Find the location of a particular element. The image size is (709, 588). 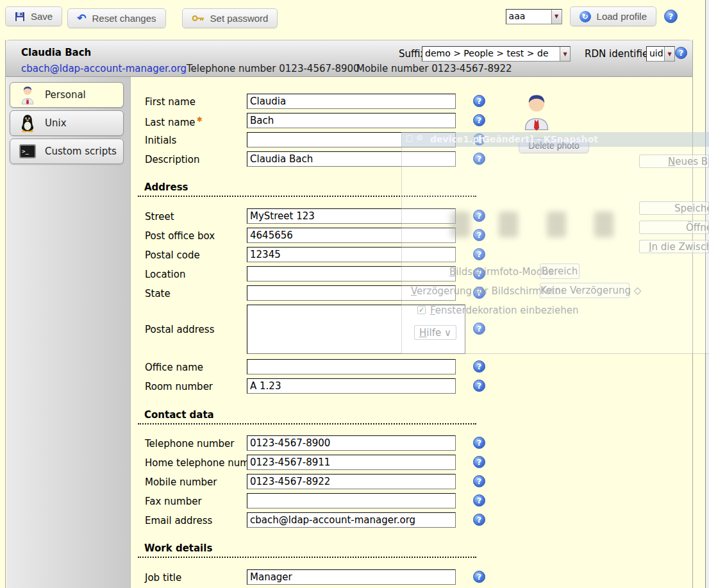

last-name-input is located at coordinates (351, 121).